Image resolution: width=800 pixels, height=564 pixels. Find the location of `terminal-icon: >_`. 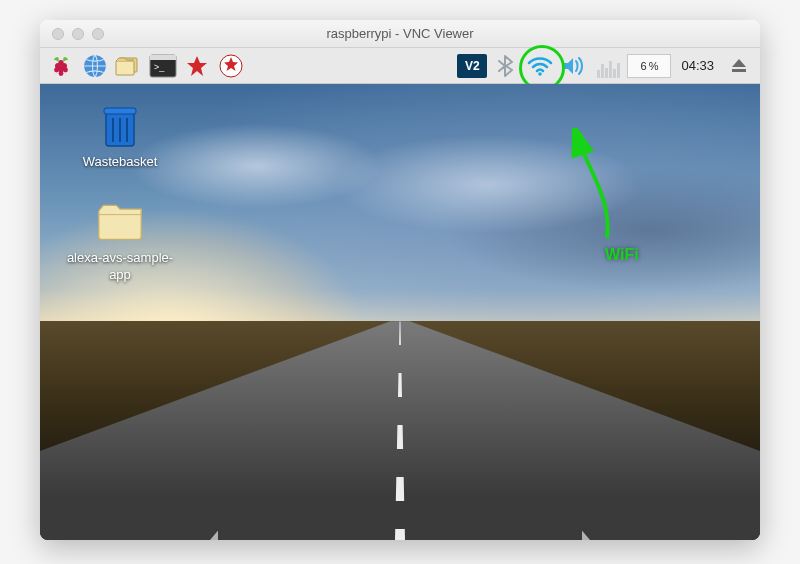

terminal-icon: >_ is located at coordinates (163, 66).